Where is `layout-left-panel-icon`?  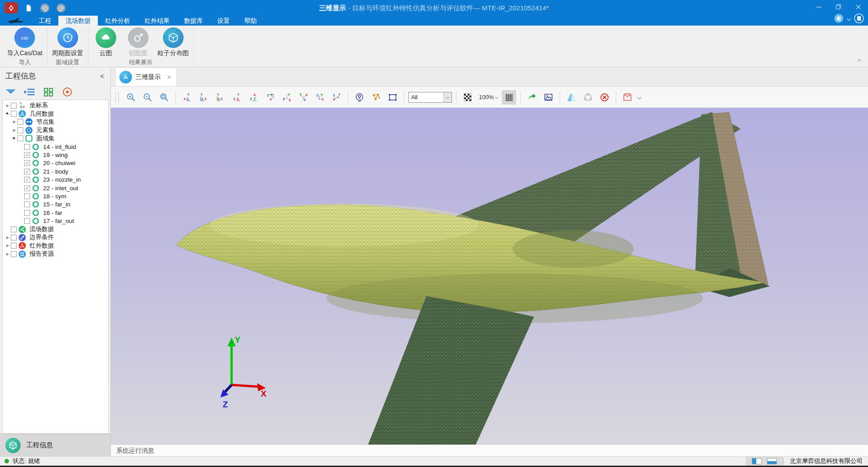
layout-left-panel-icon is located at coordinates (757, 461).